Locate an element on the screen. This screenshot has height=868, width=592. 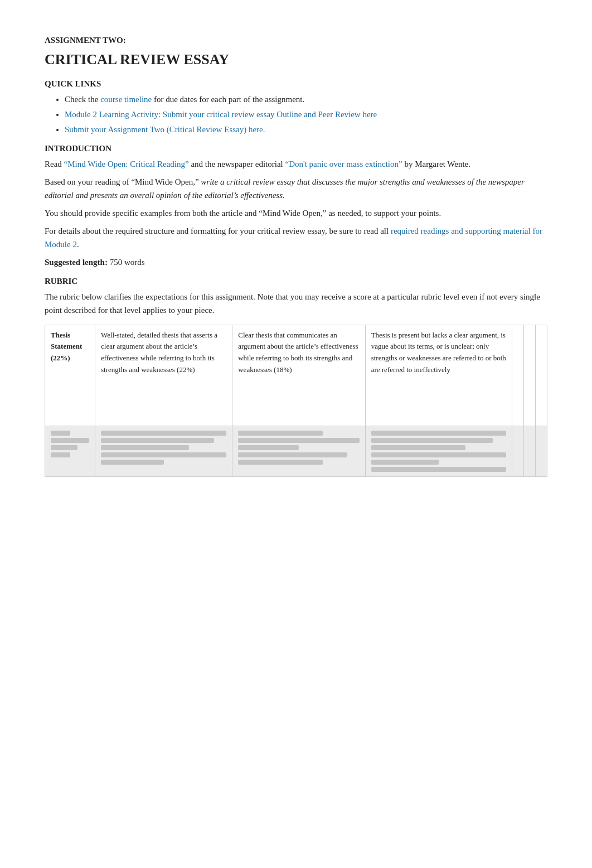
suggested-length-line: Suggested length: 750 words is located at coordinates (296, 262).